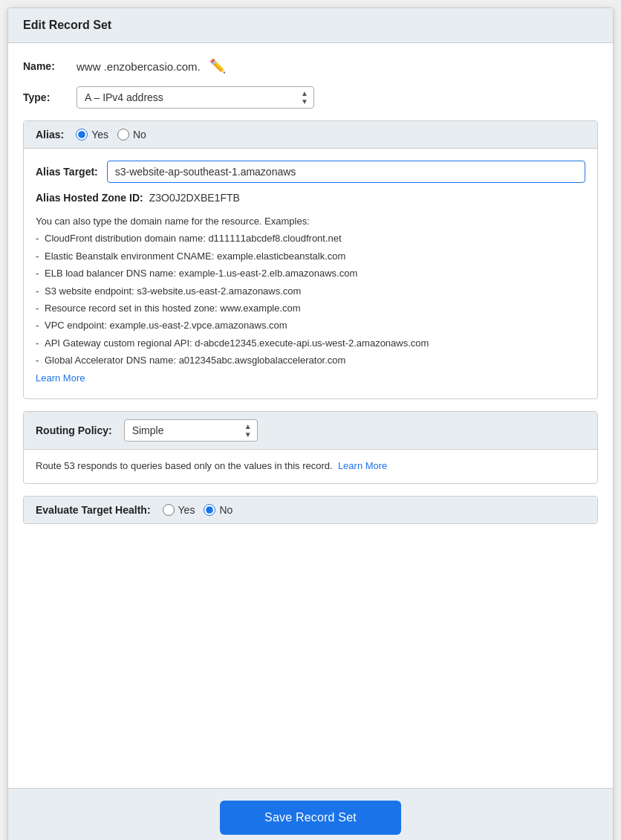 The image size is (621, 840). What do you see at coordinates (45, 66) in the screenshot?
I see `name-label: Name:` at bounding box center [45, 66].